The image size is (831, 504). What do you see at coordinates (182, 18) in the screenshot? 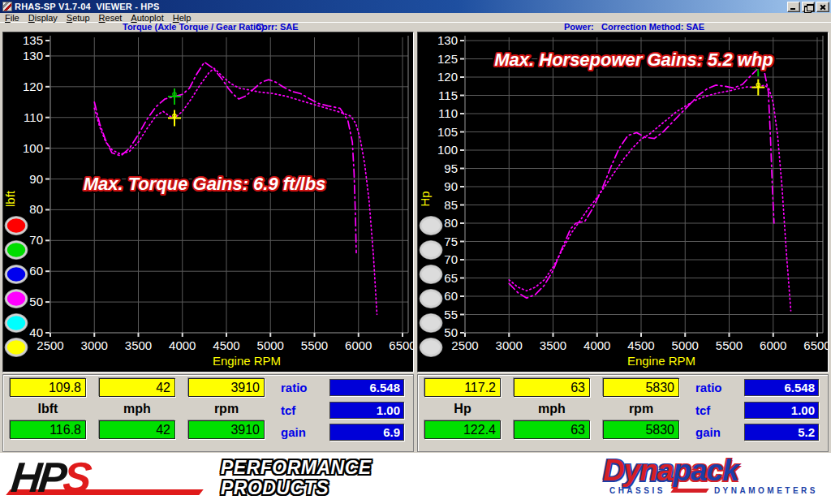
I see `menu-help: Help` at bounding box center [182, 18].